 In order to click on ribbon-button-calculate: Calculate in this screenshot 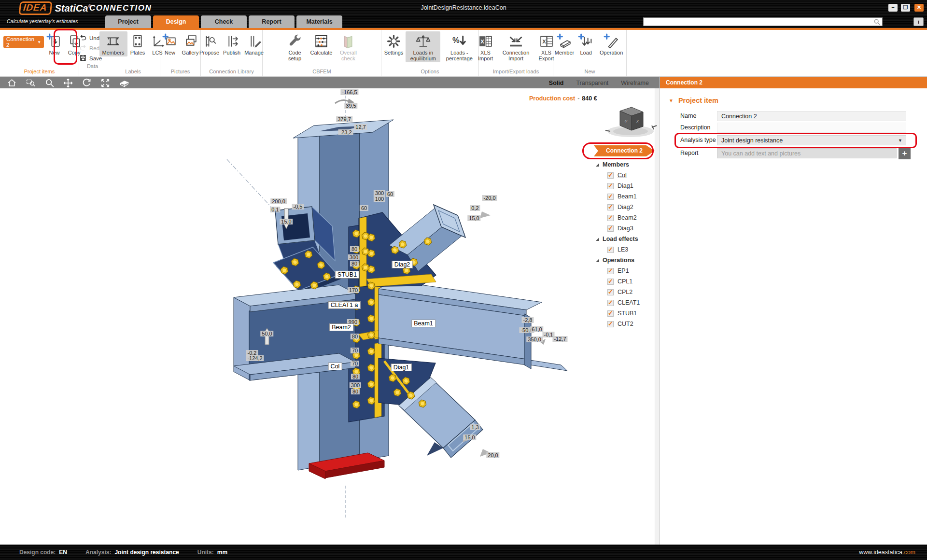, I will do `click(322, 44)`.